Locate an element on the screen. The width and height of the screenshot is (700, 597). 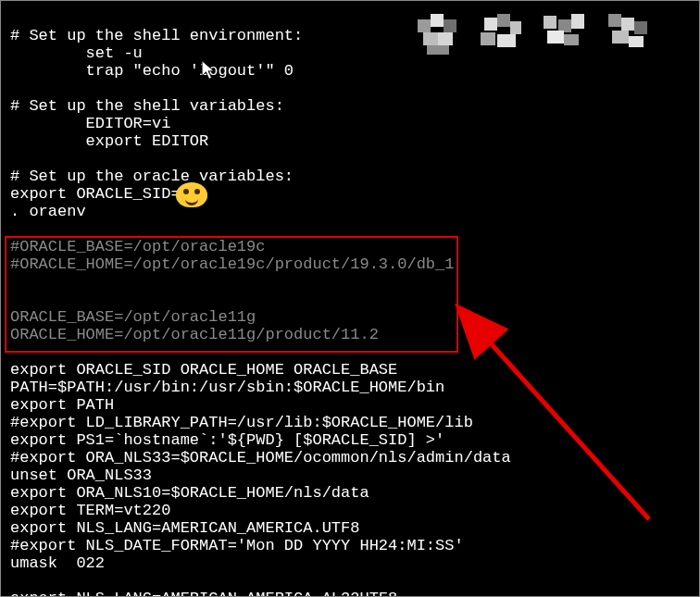
code-line: export TERM=vt220 is located at coordinates (91, 511).